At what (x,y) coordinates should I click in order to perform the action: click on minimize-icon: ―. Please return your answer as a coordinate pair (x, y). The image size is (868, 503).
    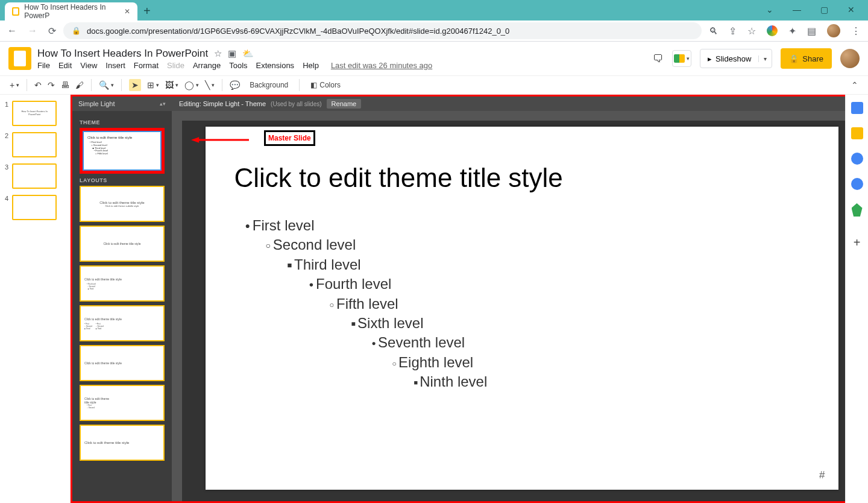
    Looking at the image, I should click on (797, 10).